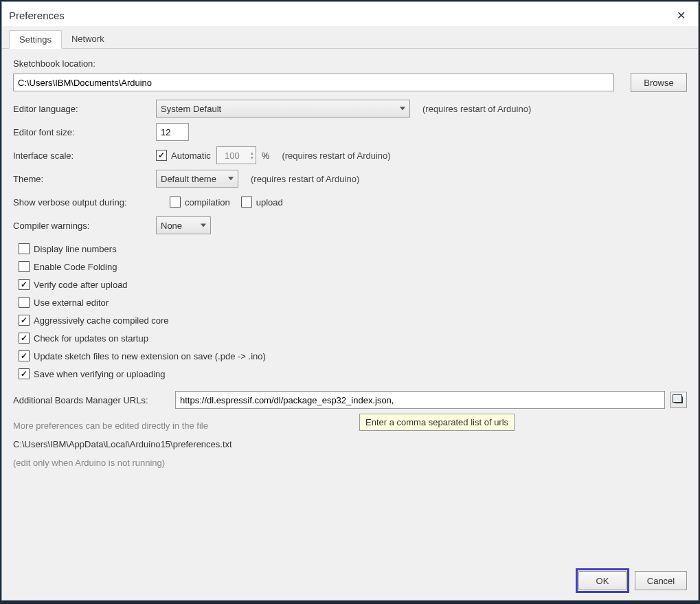 The width and height of the screenshot is (700, 604). I want to click on cache-core-checkbox: Aggressively cache compiled core, so click(353, 320).